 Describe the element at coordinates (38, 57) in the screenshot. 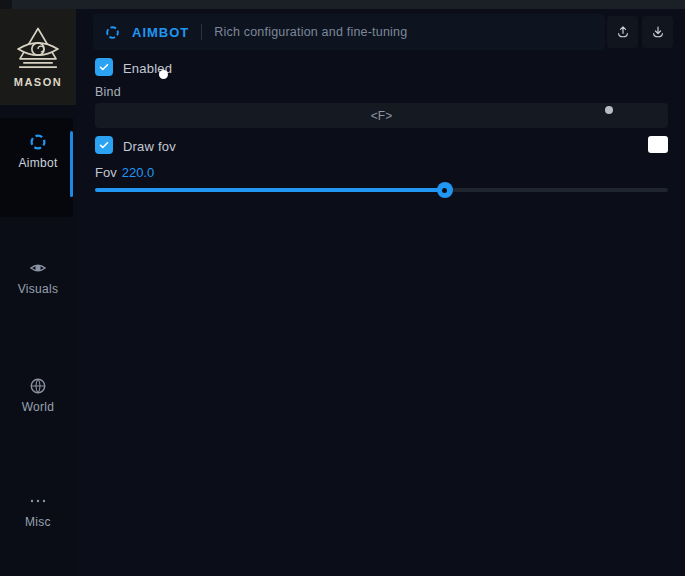

I see `brand-logo-block: MASON` at that location.